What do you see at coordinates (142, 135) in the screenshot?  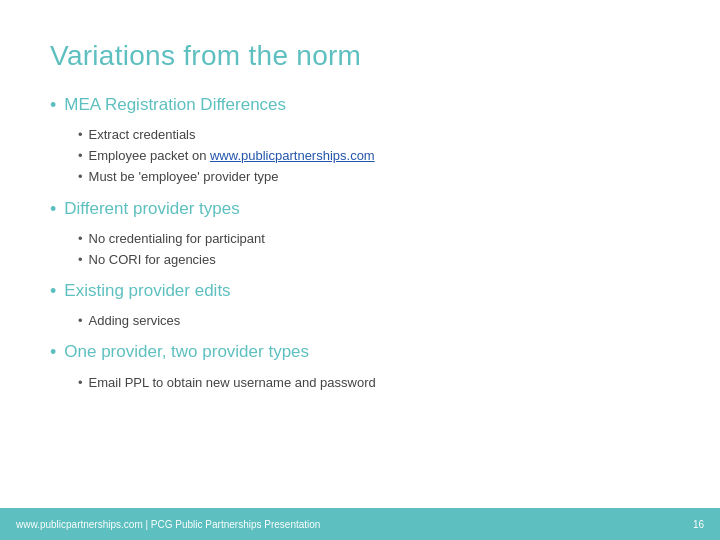 I see `sub-text-extract: Extract credentials` at bounding box center [142, 135].